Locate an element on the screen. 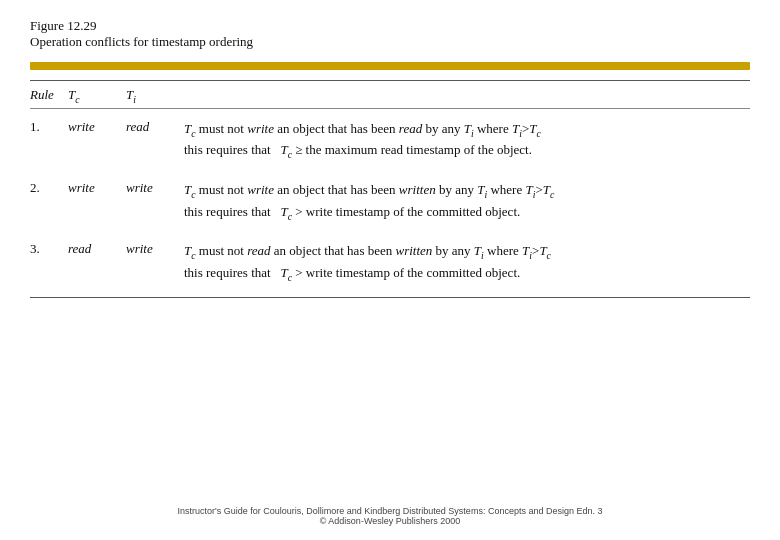 This screenshot has width=780, height=540. table-row: 2. write write Tc must not write an obje… is located at coordinates (390, 200).